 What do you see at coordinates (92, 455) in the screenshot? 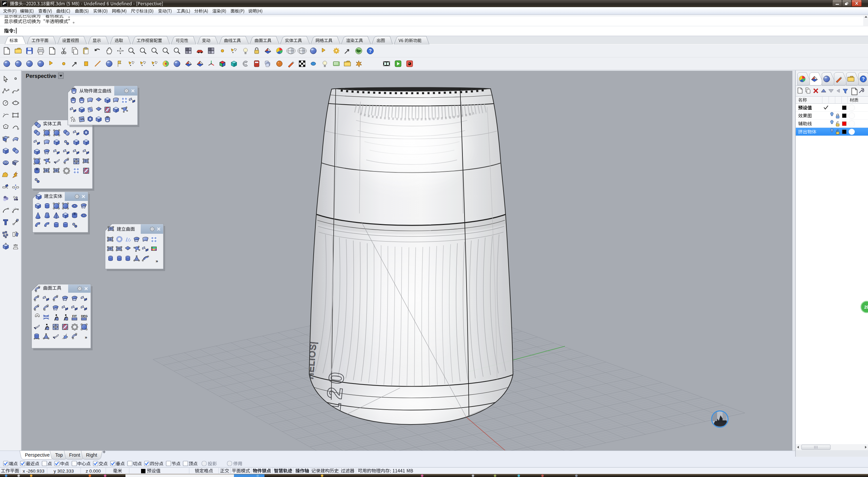
I see `svg-text: Right` at bounding box center [92, 455].